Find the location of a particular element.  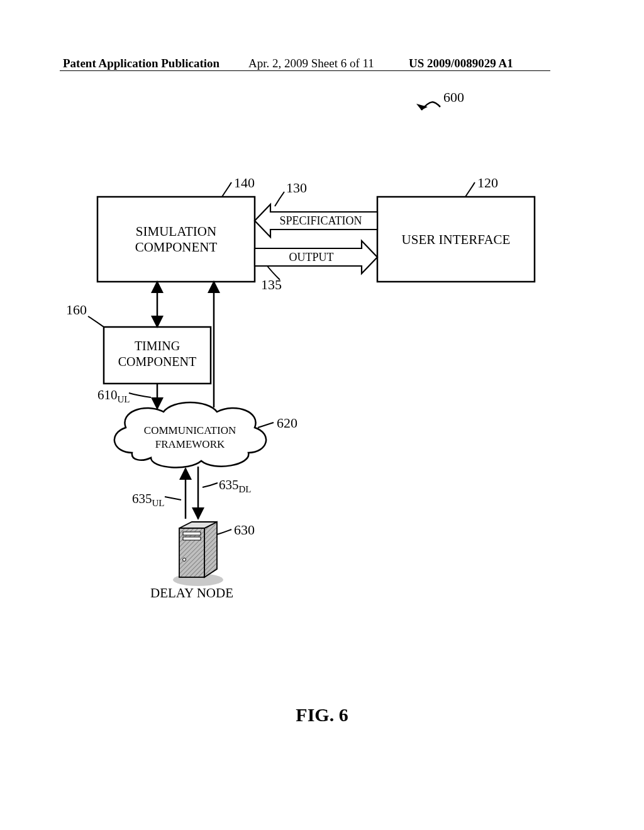

svg-text: 635UL is located at coordinates (148, 499).